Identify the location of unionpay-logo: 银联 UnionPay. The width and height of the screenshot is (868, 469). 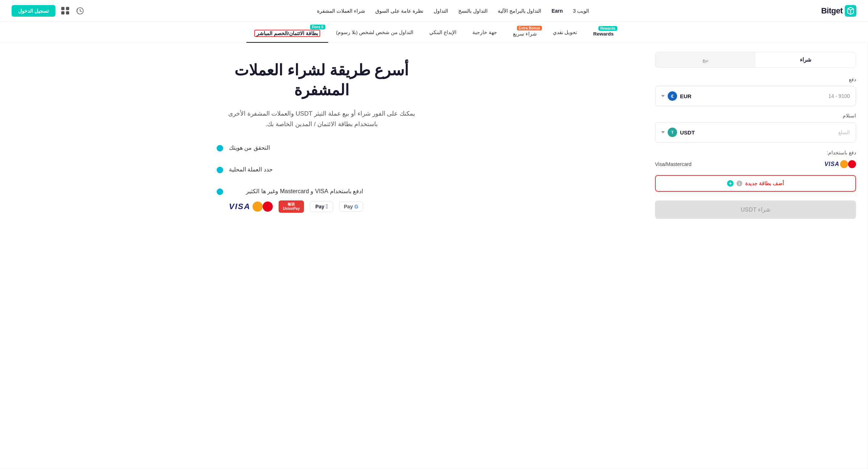
(291, 207).